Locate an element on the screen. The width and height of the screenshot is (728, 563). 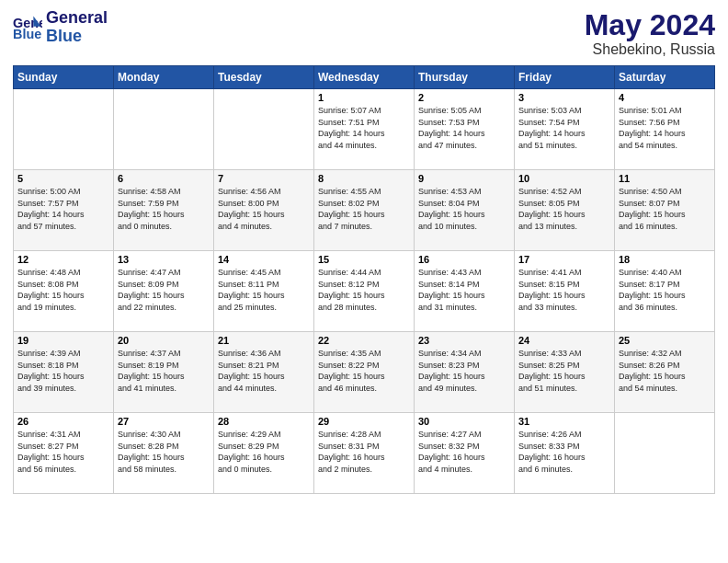
day-info-line: Sunrise: 5:07 AM is located at coordinates (364, 110).